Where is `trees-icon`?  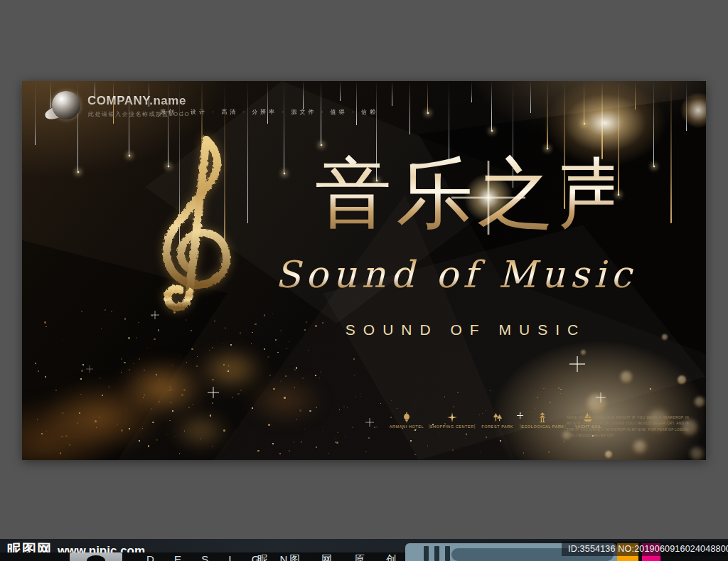
trees-icon is located at coordinates (498, 417).